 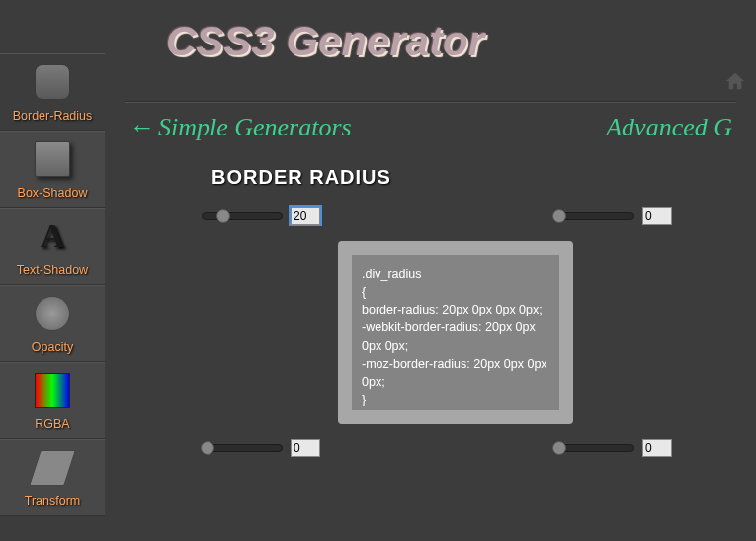 I want to click on slider-thumb-tl, so click(x=223, y=216).